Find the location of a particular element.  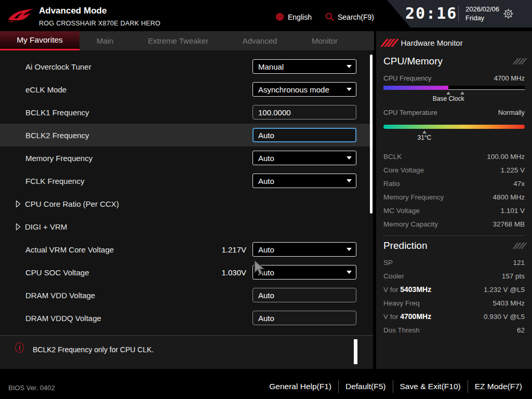

dram-vddq-voltage-input: Auto is located at coordinates (304, 318).